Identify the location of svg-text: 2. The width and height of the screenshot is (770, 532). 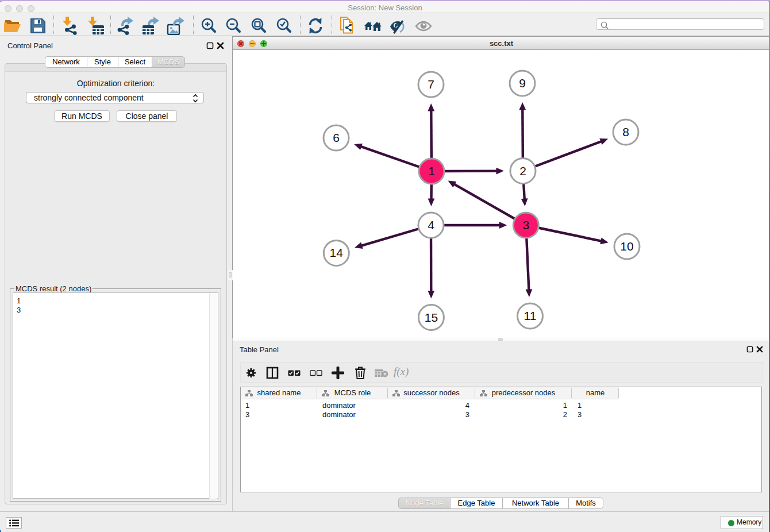
(523, 171).